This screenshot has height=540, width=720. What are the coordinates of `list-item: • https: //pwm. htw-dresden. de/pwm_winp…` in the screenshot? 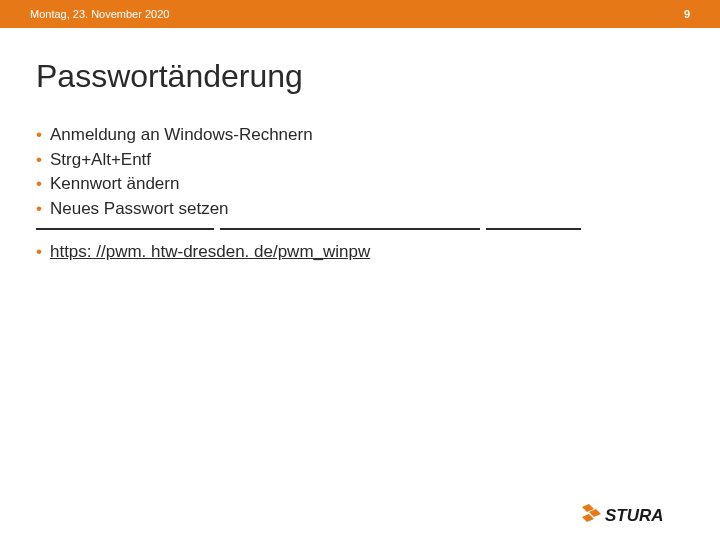 It's located at (360, 252).